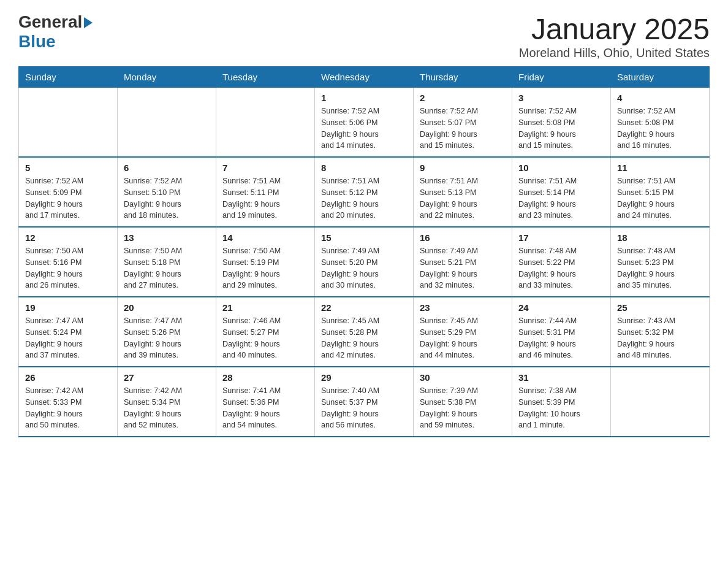 The image size is (728, 563). Describe the element at coordinates (167, 77) in the screenshot. I see `header-day-monday: Monday` at that location.